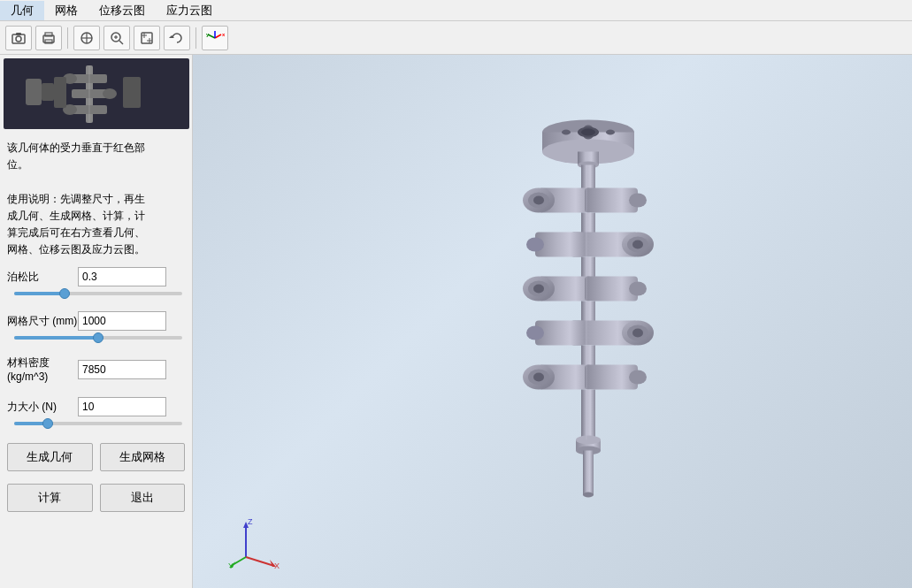 The height and width of the screenshot is (588, 912). What do you see at coordinates (96, 197) in the screenshot?
I see `description-text: 该几何体的受力垂直于红色部 位。 使用说明：先调整尺寸，再生 成几何、生成网格、…` at bounding box center [96, 197].